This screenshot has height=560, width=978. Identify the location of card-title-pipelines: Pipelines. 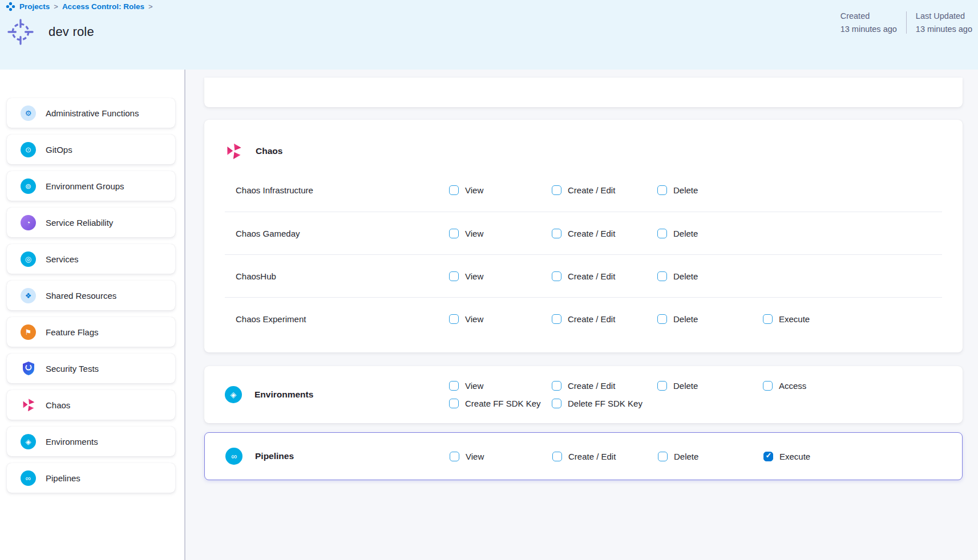
(274, 456).